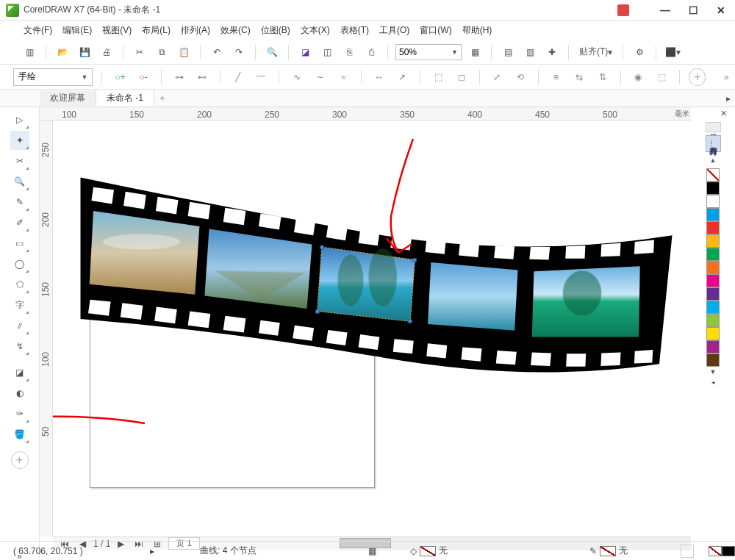 The image size is (735, 560). Describe the element at coordinates (152, 551) in the screenshot. I see `play-icon: ▸` at that location.